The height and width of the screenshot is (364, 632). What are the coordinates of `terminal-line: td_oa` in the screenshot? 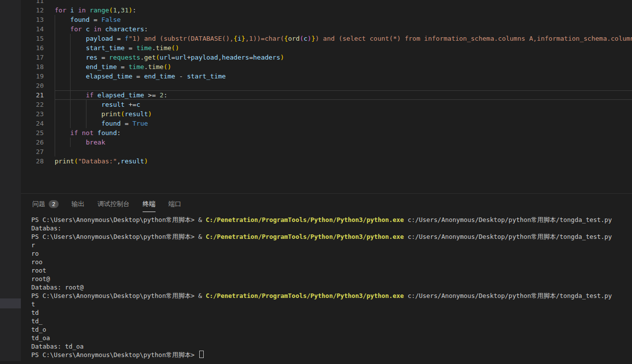 It's located at (332, 338).